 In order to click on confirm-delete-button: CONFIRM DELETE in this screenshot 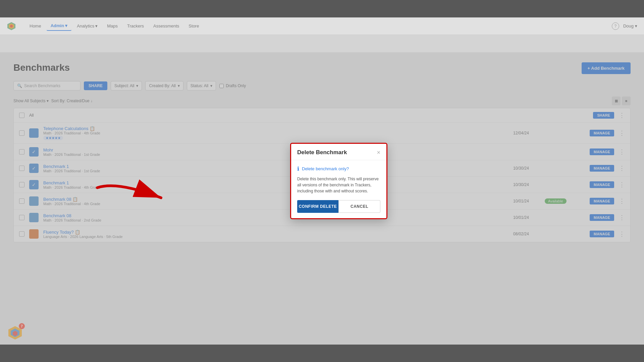, I will do `click(318, 206)`.